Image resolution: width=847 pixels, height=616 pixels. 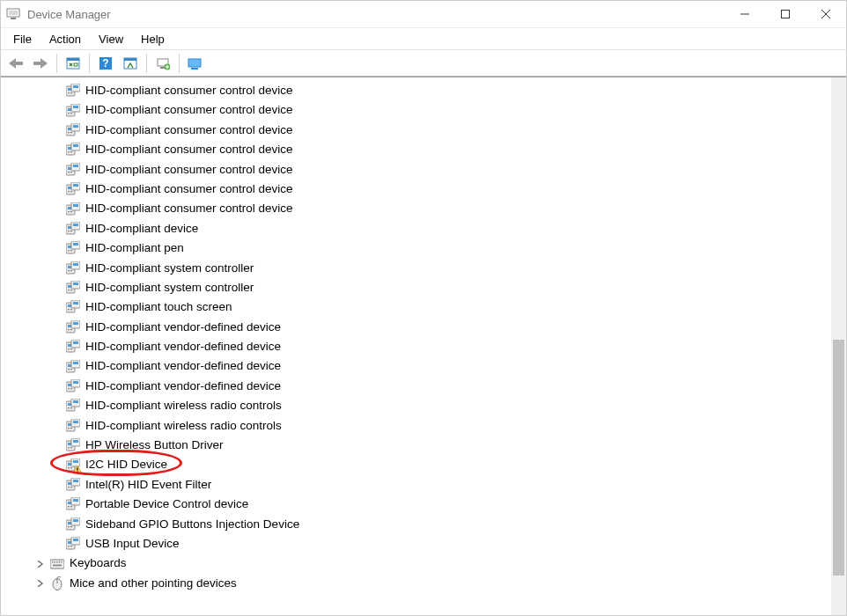 What do you see at coordinates (838, 458) in the screenshot?
I see `scrollbar-thumb` at bounding box center [838, 458].